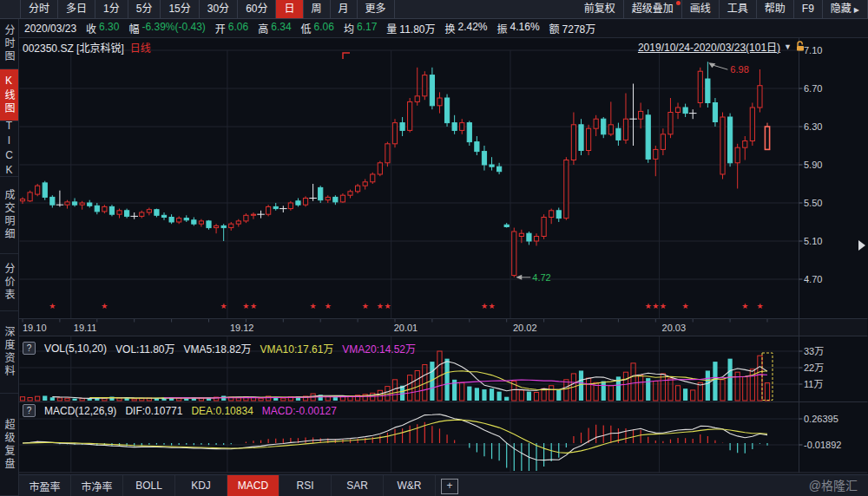 The width and height of the screenshot is (868, 496). I want to click on expand-handle-icon, so click(862, 245).